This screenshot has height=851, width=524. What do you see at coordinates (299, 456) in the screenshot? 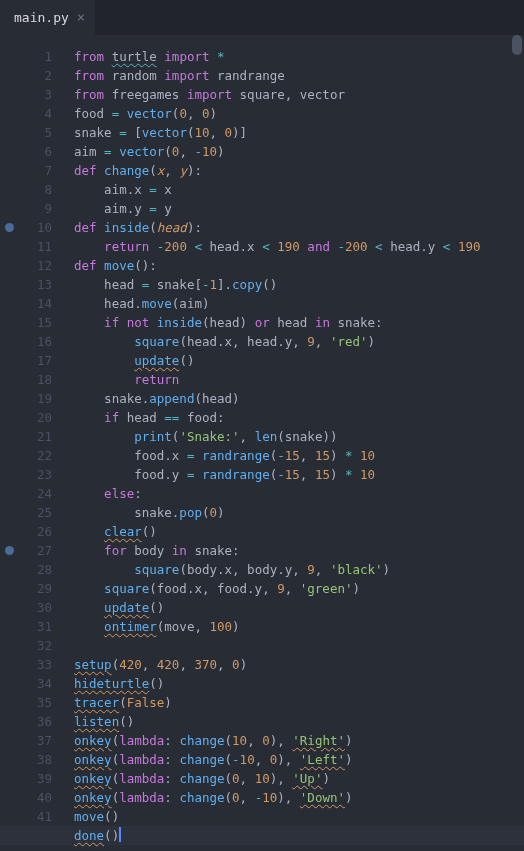
I see `code-line: food.x = randrange(-15, 15) * 10` at bounding box center [299, 456].